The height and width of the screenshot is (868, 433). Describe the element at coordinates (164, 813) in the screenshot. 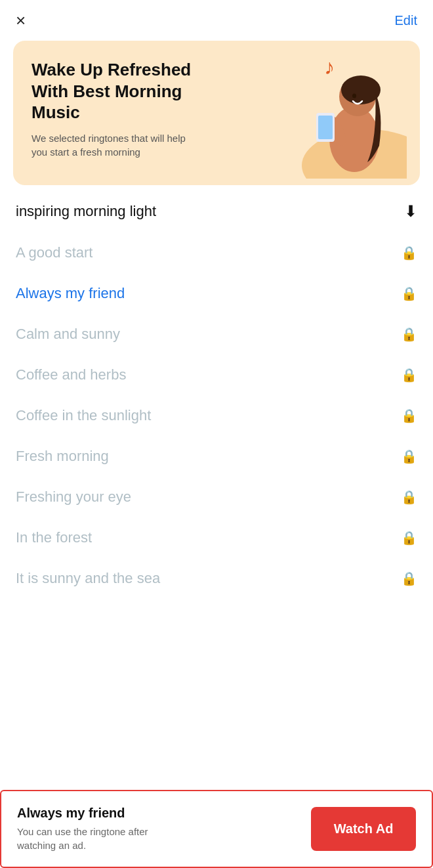

I see `bottom-panel-title: Always my friend` at that location.